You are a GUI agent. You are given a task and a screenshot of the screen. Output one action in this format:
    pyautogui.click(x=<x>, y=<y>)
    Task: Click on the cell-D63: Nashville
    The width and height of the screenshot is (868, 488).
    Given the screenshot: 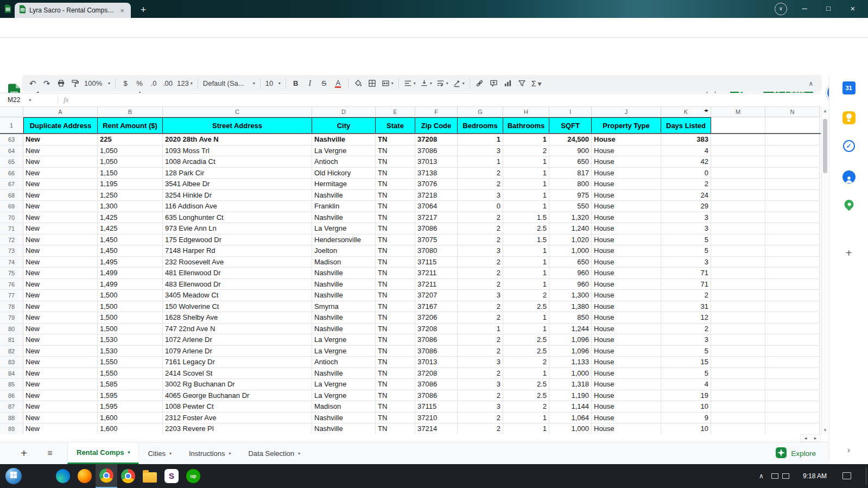 What is the action you would take?
    pyautogui.click(x=344, y=140)
    